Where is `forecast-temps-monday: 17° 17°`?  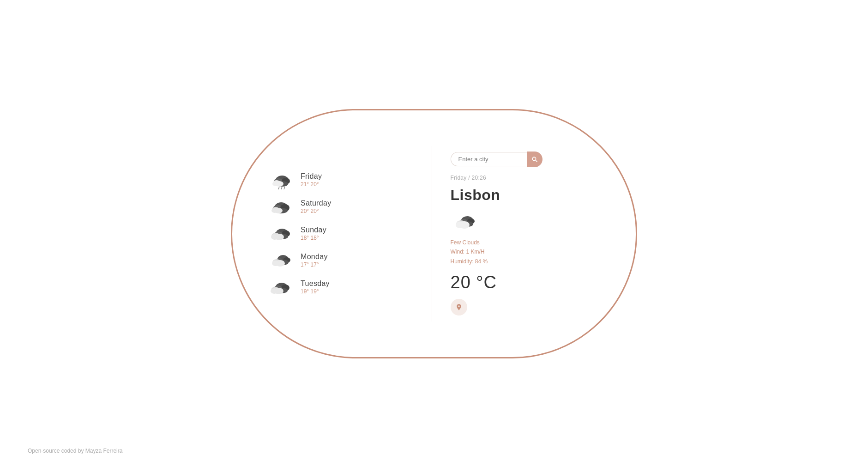
forecast-temps-monday: 17° 17° is located at coordinates (314, 265).